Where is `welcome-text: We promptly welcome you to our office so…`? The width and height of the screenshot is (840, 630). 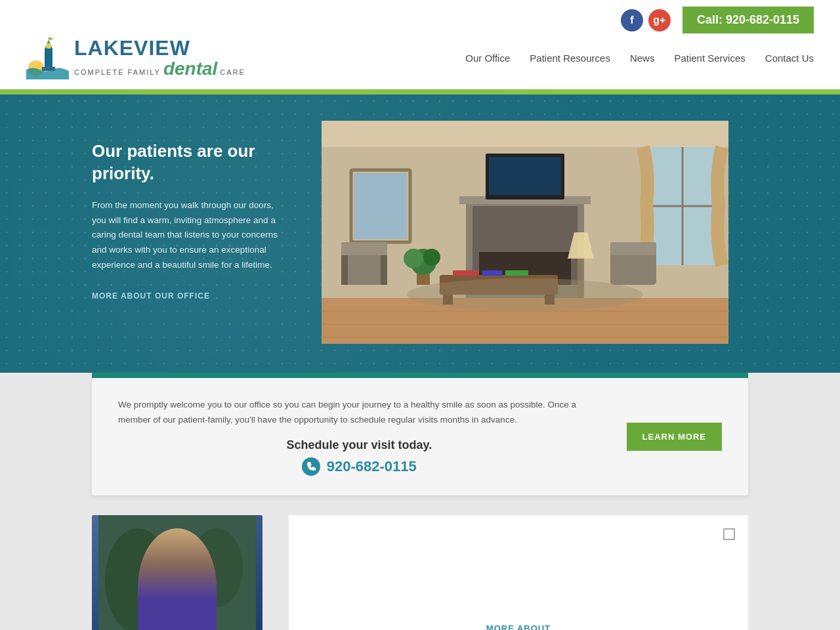 welcome-text: We promptly welcome you to our office so… is located at coordinates (360, 413).